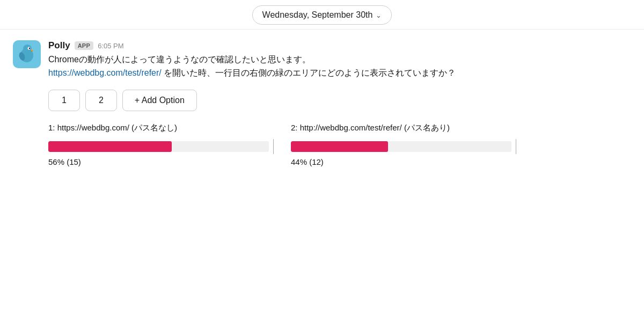  I want to click on result-2-percent: 44% (12), so click(404, 162).